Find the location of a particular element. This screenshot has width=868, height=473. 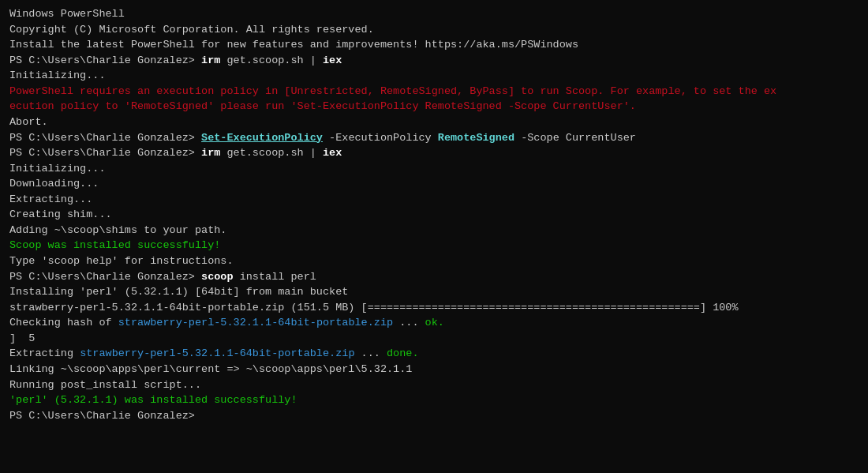

terminal-line: Install the latest PowerShell for new fe… is located at coordinates (434, 45).